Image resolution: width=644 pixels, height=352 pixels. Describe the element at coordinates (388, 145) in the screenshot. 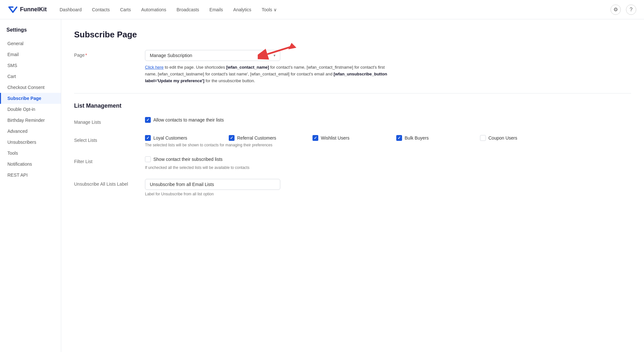

I see `select-lists-helper: The selected lists will be shown to cont…` at that location.